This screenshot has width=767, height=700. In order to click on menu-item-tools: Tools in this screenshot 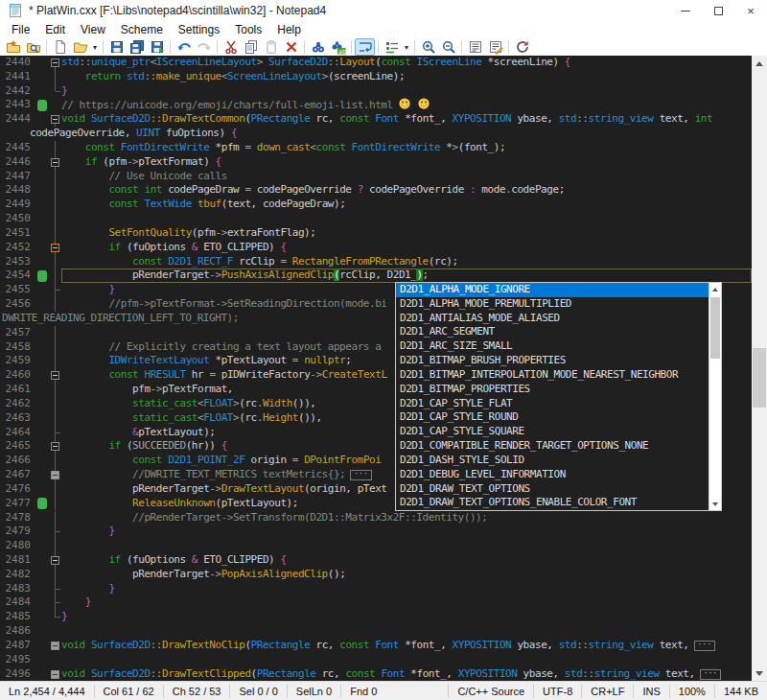, I will do `click(248, 30)`.